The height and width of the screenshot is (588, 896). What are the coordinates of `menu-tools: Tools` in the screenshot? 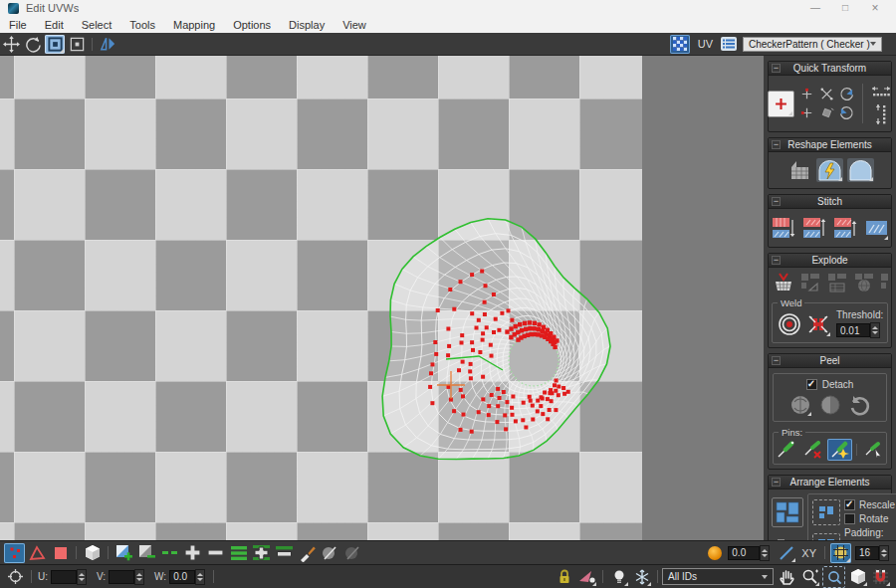 It's located at (142, 25).